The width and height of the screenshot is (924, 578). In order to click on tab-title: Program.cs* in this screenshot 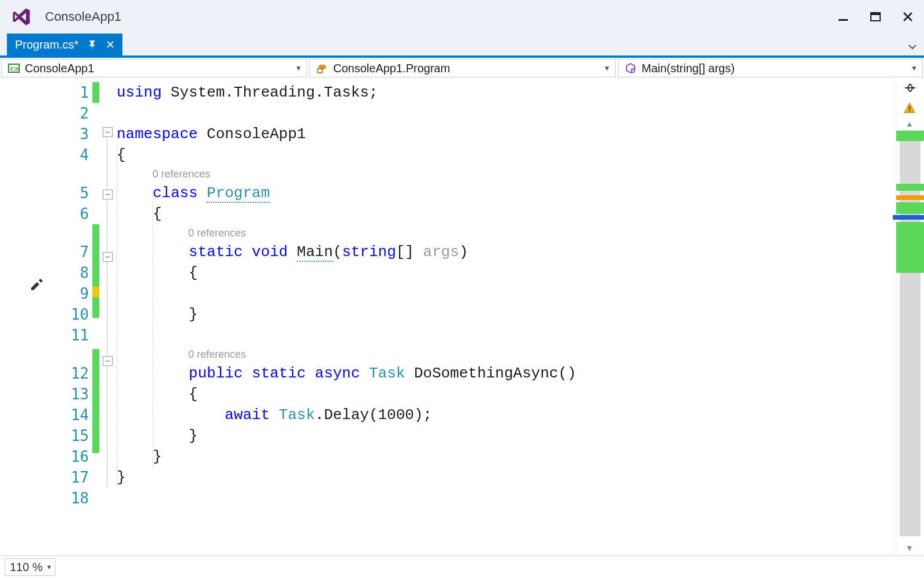, I will do `click(47, 45)`.